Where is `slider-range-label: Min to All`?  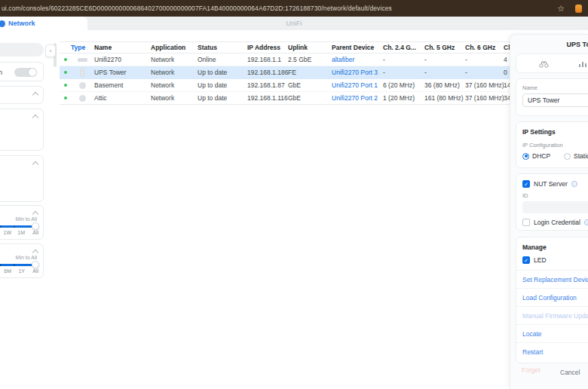
slider-range-label: Min to All is located at coordinates (26, 219).